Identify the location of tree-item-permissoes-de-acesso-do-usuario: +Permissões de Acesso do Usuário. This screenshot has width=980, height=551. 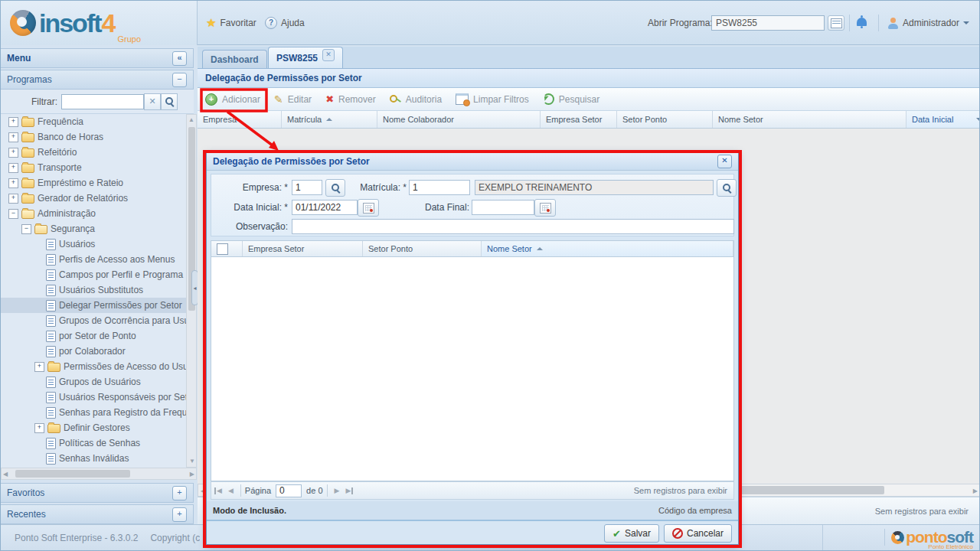
(93, 367).